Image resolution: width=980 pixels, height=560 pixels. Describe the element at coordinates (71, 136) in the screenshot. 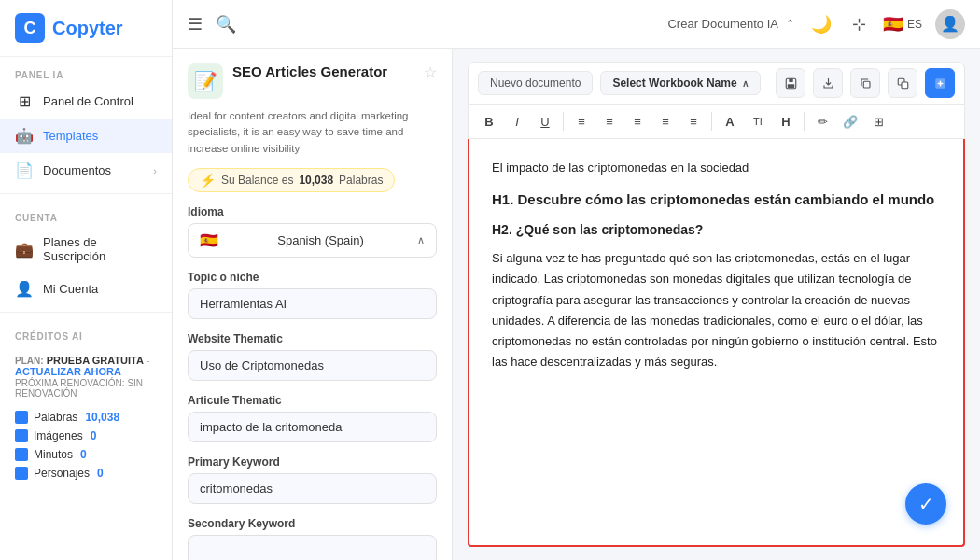

I see `sidebar-item-label: Templates` at that location.